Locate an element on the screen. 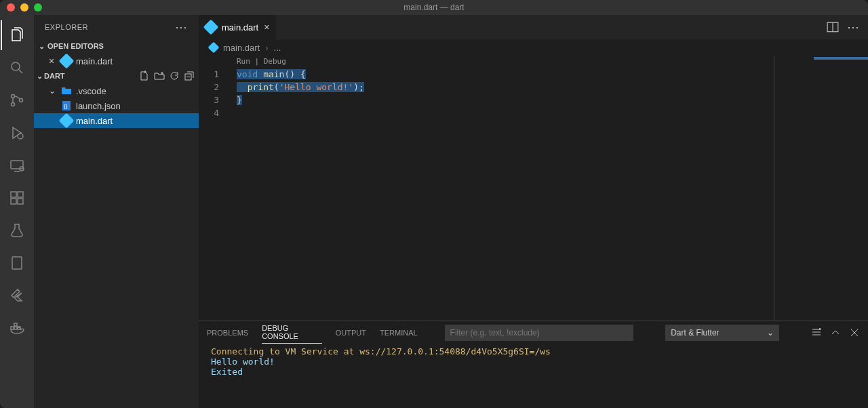  testing-icon is located at coordinates (17, 230).